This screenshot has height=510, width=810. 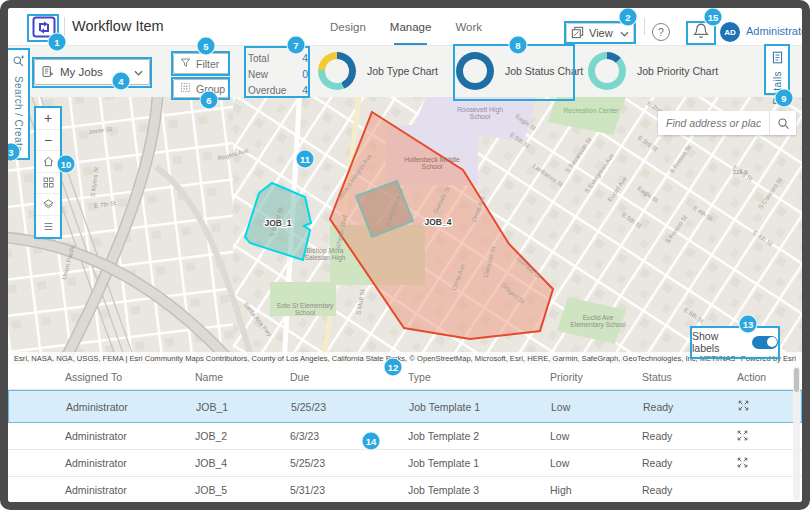 What do you see at coordinates (602, 33) in the screenshot?
I see `view-label: View` at bounding box center [602, 33].